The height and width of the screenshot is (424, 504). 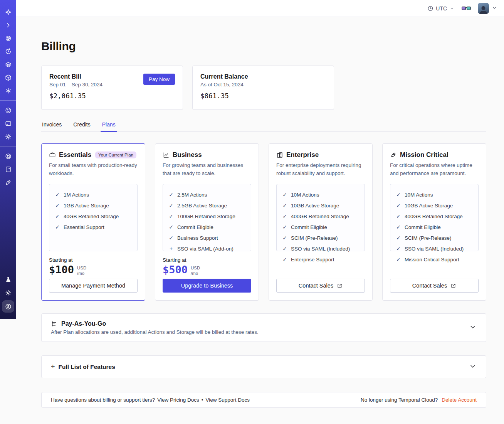 What do you see at coordinates (264, 400) in the screenshot?
I see `footer-card: Have questions about billing or support …` at bounding box center [264, 400].